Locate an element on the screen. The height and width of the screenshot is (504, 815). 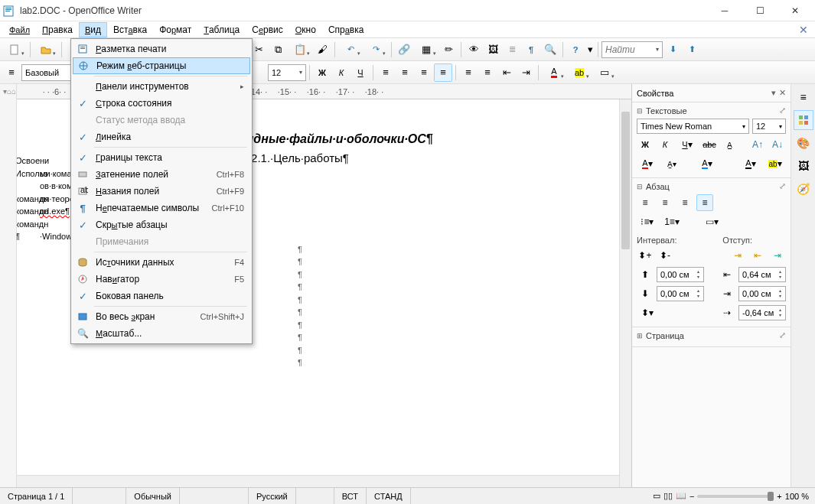
sidebar-italic: К is located at coordinates (665, 145).